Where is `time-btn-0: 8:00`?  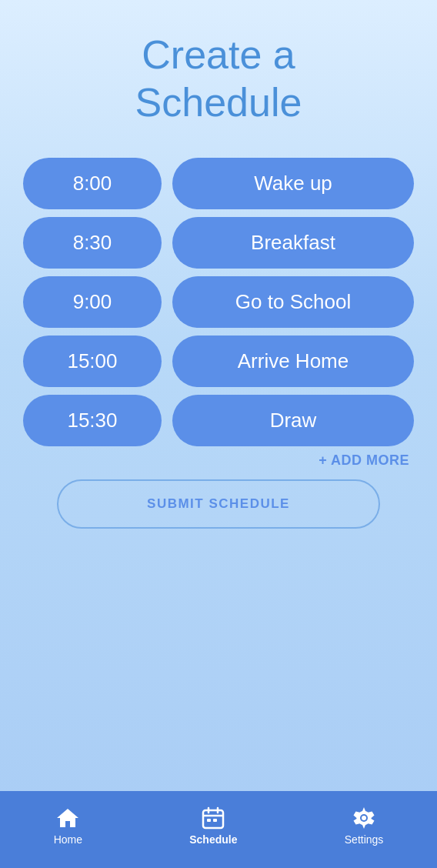
time-btn-0: 8:00 is located at coordinates (92, 183).